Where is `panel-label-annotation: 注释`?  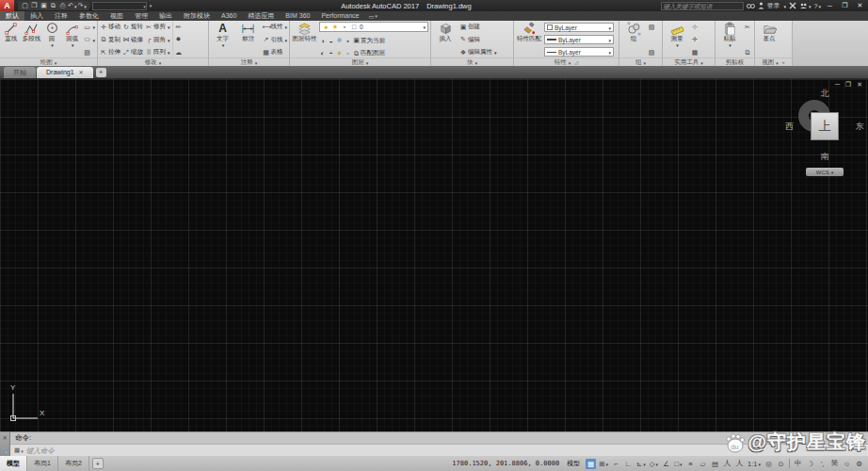 panel-label-annotation: 注释 is located at coordinates (249, 62).